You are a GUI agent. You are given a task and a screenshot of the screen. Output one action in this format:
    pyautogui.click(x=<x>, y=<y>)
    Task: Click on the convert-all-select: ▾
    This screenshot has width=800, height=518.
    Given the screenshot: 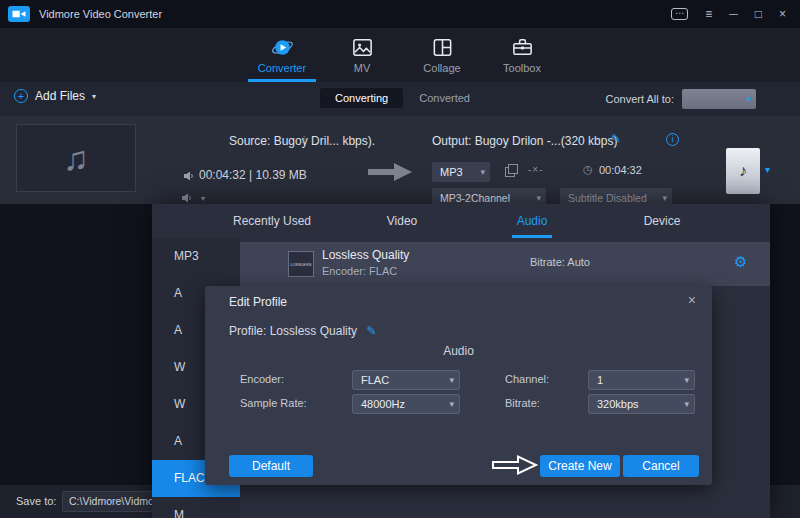 What is the action you would take?
    pyautogui.click(x=719, y=99)
    